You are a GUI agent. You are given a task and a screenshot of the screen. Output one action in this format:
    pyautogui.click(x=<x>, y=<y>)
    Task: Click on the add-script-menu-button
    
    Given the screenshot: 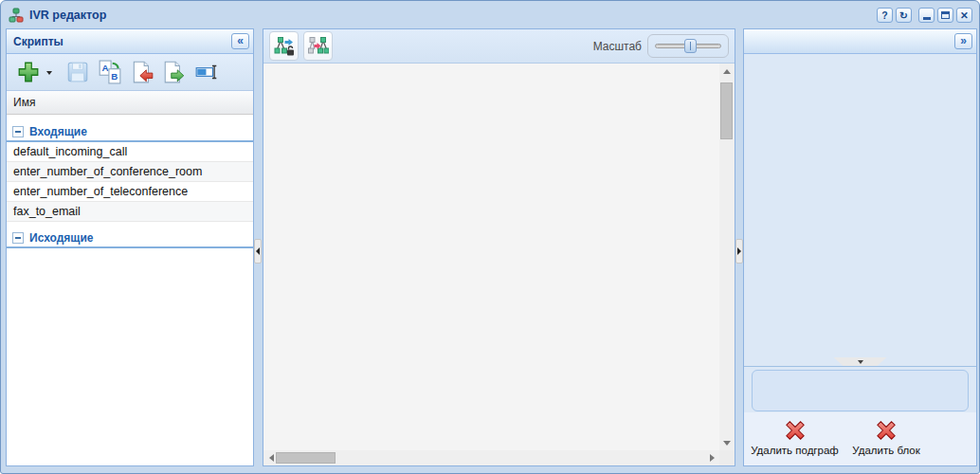 What is the action you would take?
    pyautogui.click(x=49, y=73)
    